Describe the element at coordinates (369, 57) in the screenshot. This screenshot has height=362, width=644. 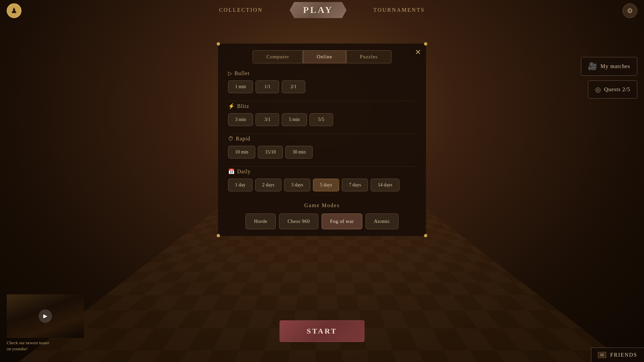
I see `tab-puzzles: Puzzles` at that location.